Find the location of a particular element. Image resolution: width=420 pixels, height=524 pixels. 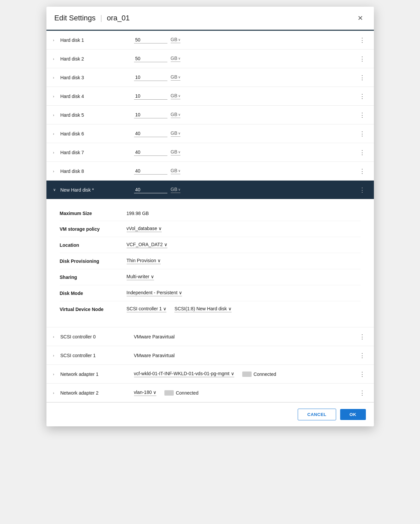

network-adapter-2-connected-label: Connected is located at coordinates (187, 393).